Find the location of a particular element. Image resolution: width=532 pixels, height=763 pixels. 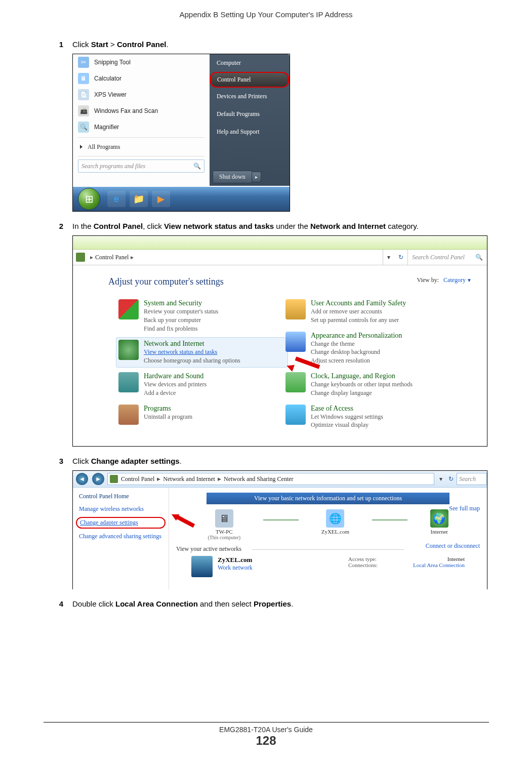

shutdown-group: Shut down ▸ is located at coordinates (237, 177).